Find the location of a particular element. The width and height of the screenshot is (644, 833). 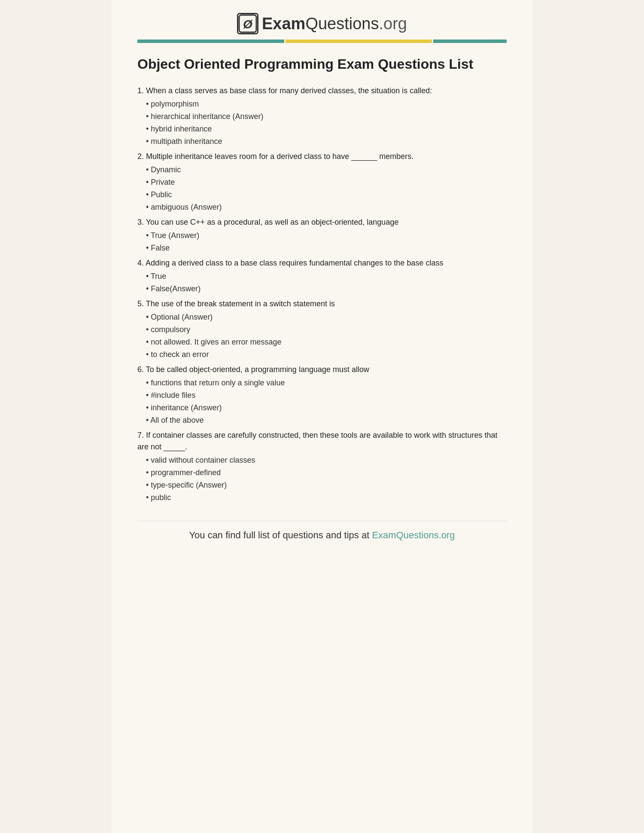

option-item-7-1: valid without container classes is located at coordinates (326, 461).